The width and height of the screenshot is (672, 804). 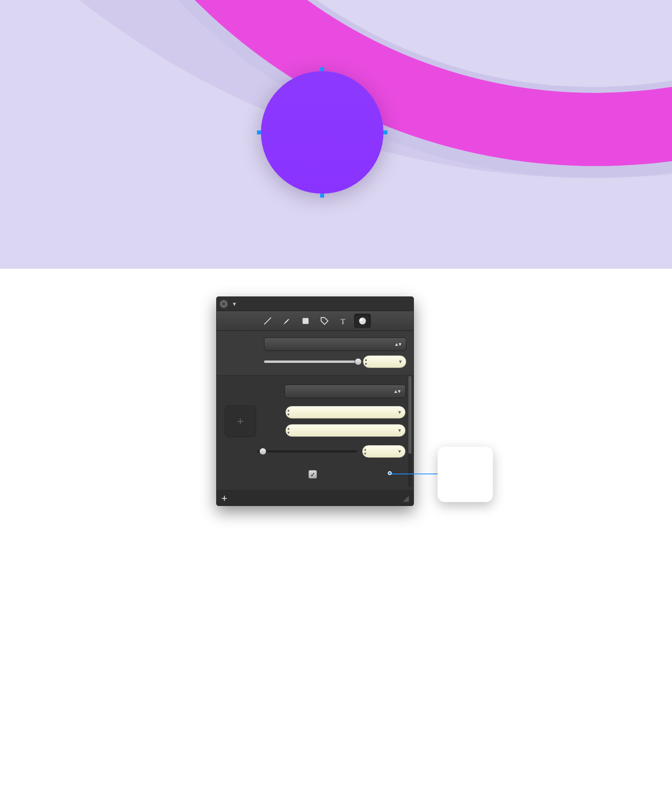 I want to click on inspector-tabs: T, so click(x=315, y=321).